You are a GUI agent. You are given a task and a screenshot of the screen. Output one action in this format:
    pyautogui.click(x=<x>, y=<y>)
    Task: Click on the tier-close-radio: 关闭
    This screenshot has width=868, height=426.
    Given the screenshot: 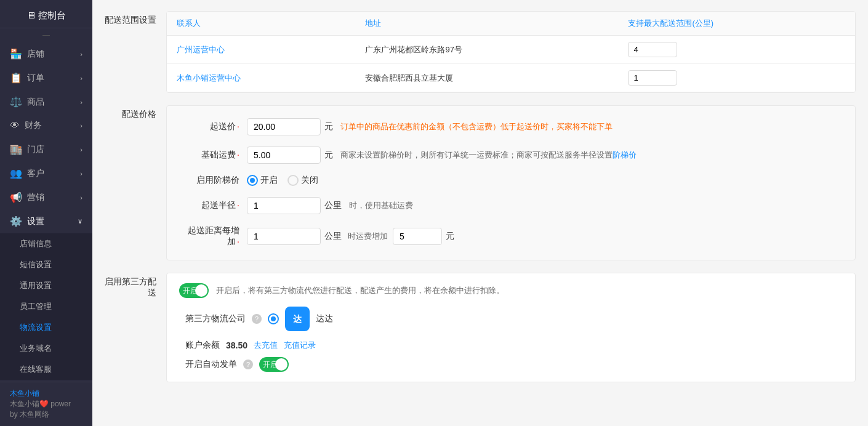 What is the action you would take?
    pyautogui.click(x=303, y=180)
    